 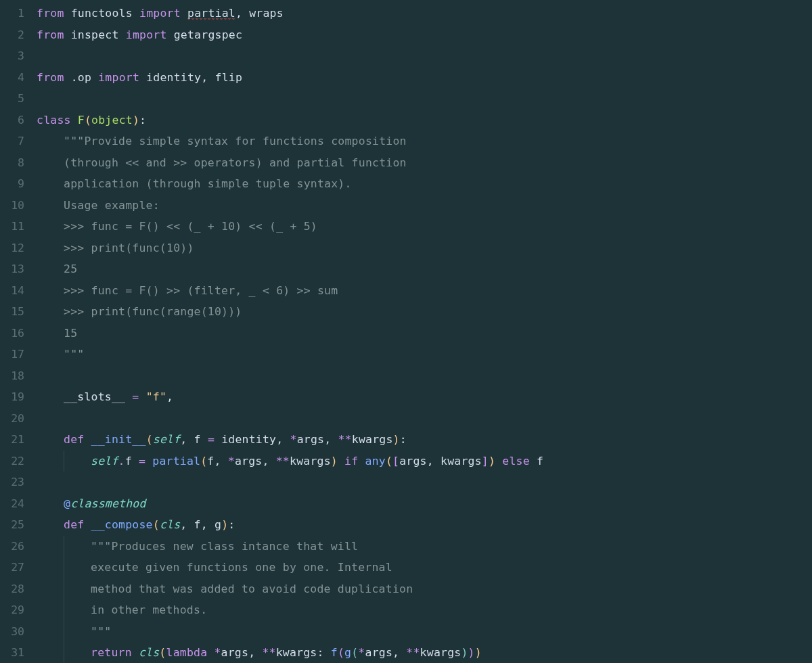 What do you see at coordinates (424, 589) in the screenshot?
I see `code-line: method that was added to avoid code dupl…` at bounding box center [424, 589].